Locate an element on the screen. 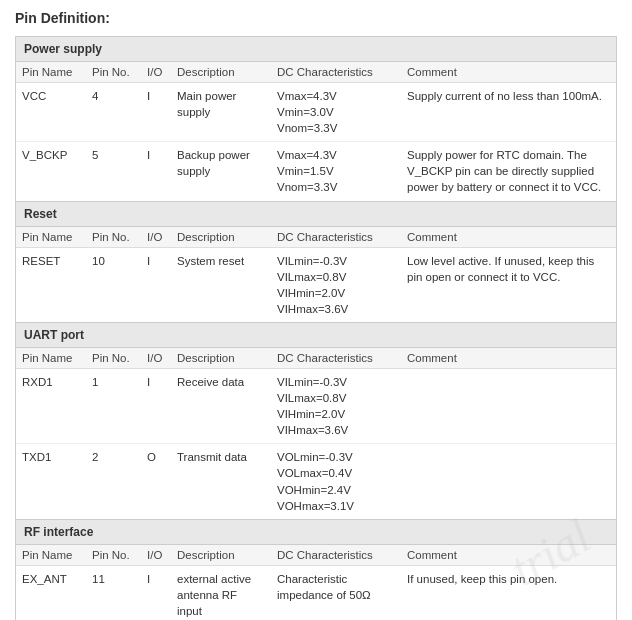  cell-dc_characteristics: Vmax=4.3VVmin=1.5VVnom=3.3V is located at coordinates (336, 172).